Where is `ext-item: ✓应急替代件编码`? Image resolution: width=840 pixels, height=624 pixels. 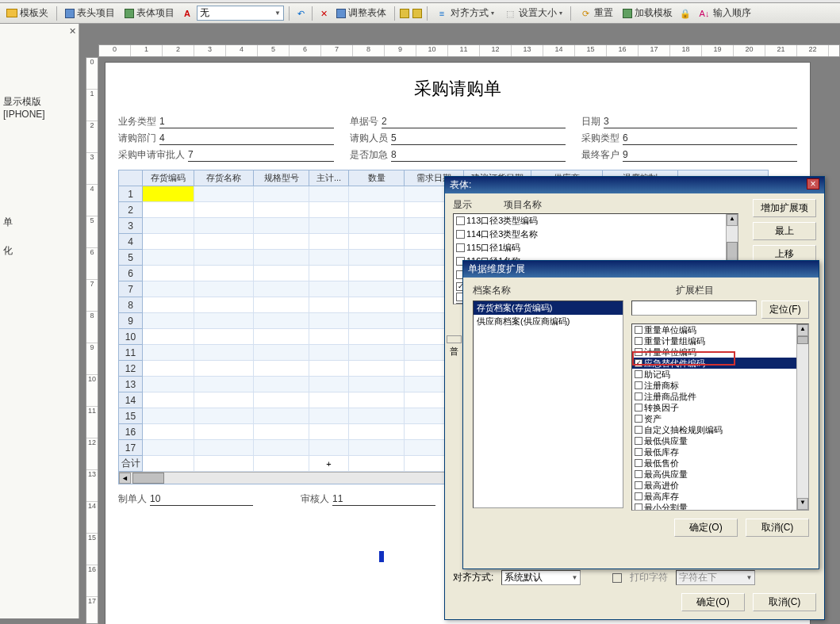 ext-item: ✓应急替代件编码 is located at coordinates (720, 363).